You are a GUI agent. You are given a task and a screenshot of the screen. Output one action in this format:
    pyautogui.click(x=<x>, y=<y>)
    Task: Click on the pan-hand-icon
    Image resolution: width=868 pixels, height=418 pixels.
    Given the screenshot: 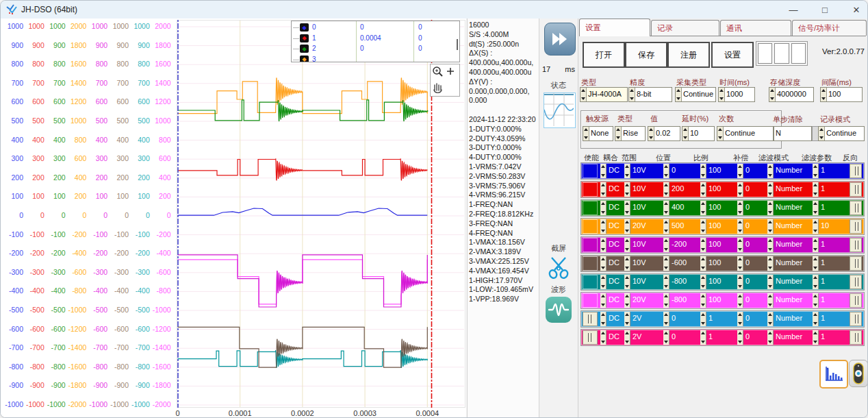 What is the action you would take?
    pyautogui.click(x=438, y=88)
    